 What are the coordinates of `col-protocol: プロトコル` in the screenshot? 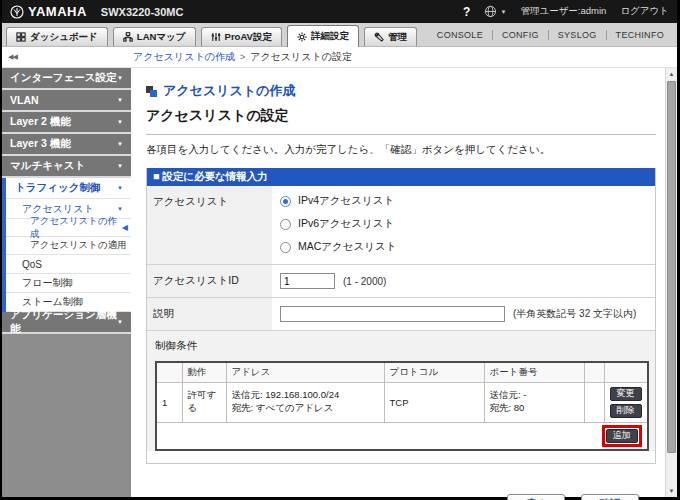 It's located at (434, 372).